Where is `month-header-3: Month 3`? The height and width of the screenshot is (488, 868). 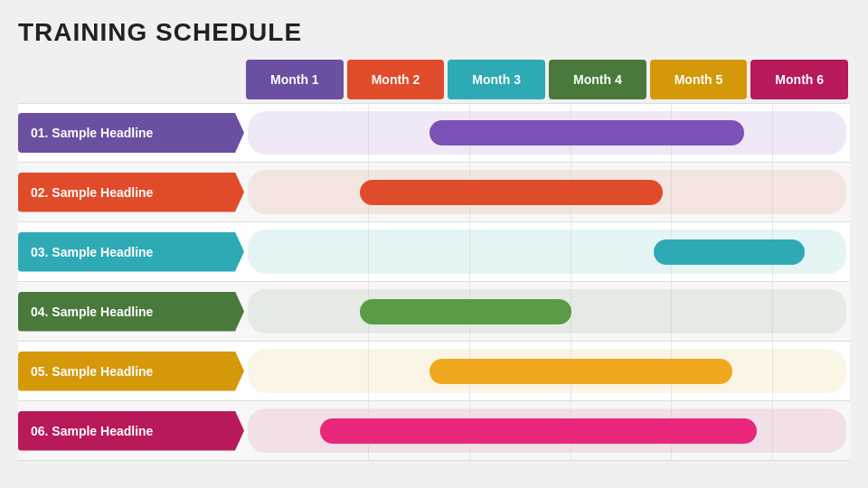
month-header-3: Month 3 is located at coordinates (496, 80).